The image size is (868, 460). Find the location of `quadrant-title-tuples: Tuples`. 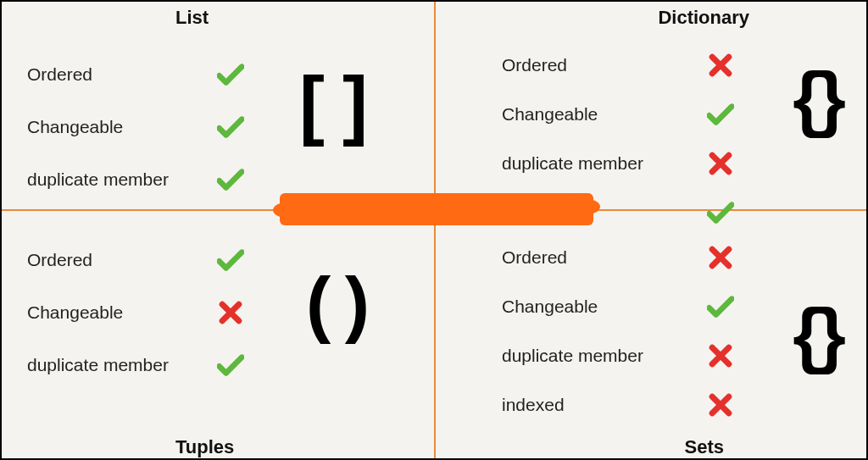

quadrant-title-tuples: Tuples is located at coordinates (205, 447).